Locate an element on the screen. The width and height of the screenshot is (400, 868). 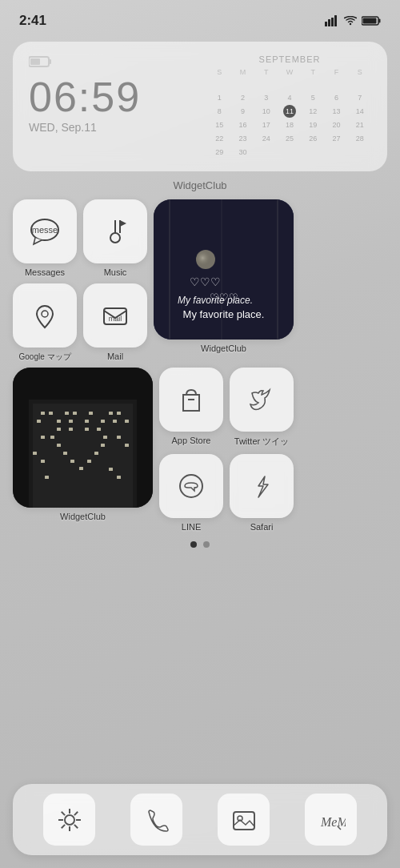
calendar-day: 14 is located at coordinates (360, 111).